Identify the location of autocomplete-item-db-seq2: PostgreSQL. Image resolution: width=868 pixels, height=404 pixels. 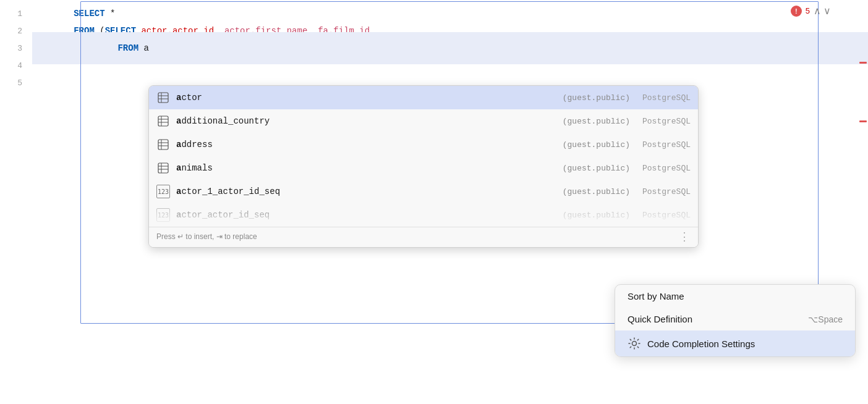
(660, 215).